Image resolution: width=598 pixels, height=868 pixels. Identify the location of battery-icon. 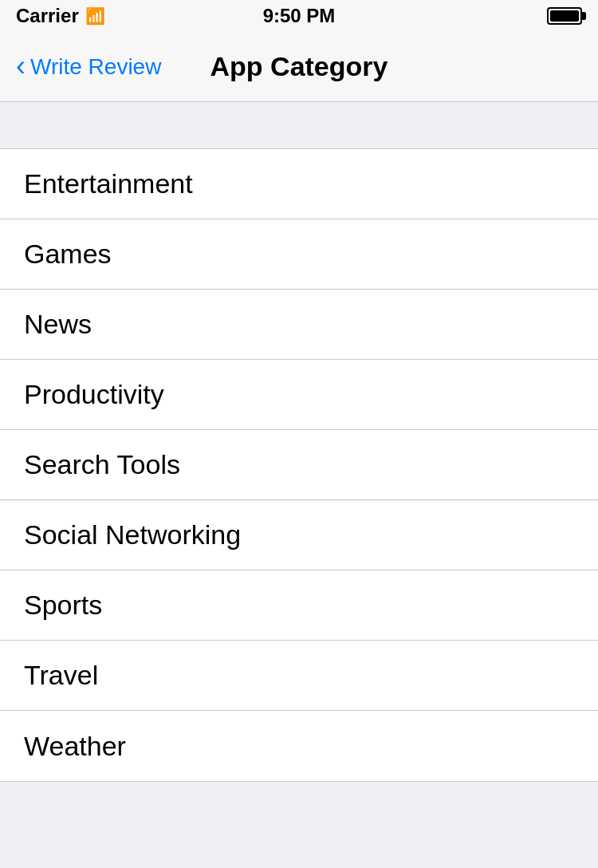
(565, 16).